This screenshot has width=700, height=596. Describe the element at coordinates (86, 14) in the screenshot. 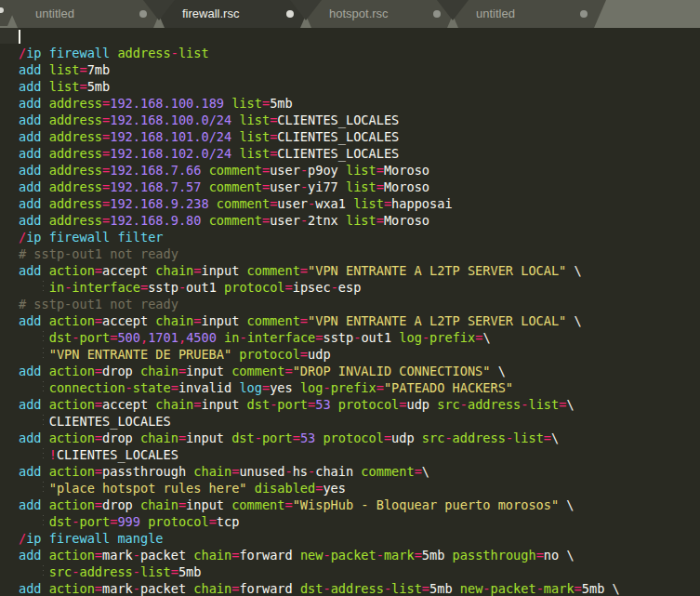

I see `tab-untitled-1: untitled` at that location.